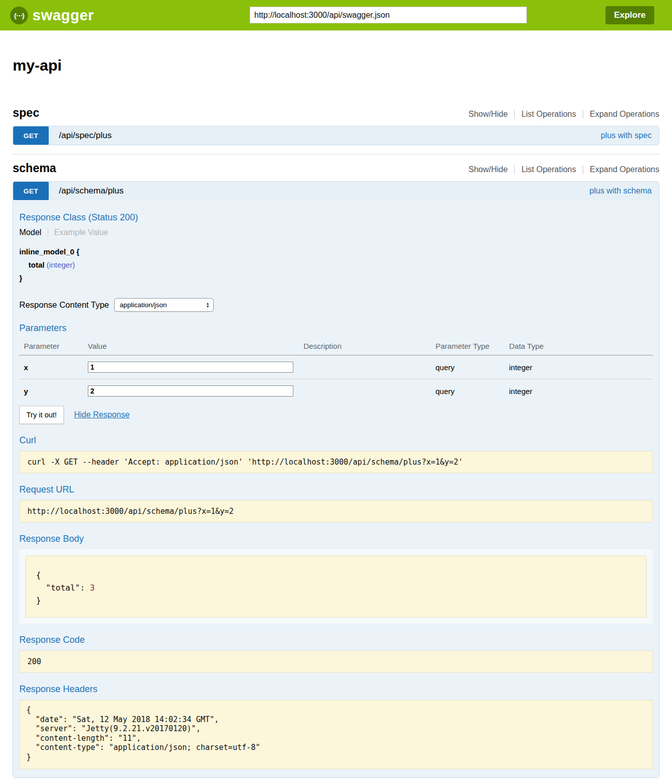 This screenshot has width=672, height=784. What do you see at coordinates (336, 539) in the screenshot?
I see `response-body-heading: Response Body` at bounding box center [336, 539].